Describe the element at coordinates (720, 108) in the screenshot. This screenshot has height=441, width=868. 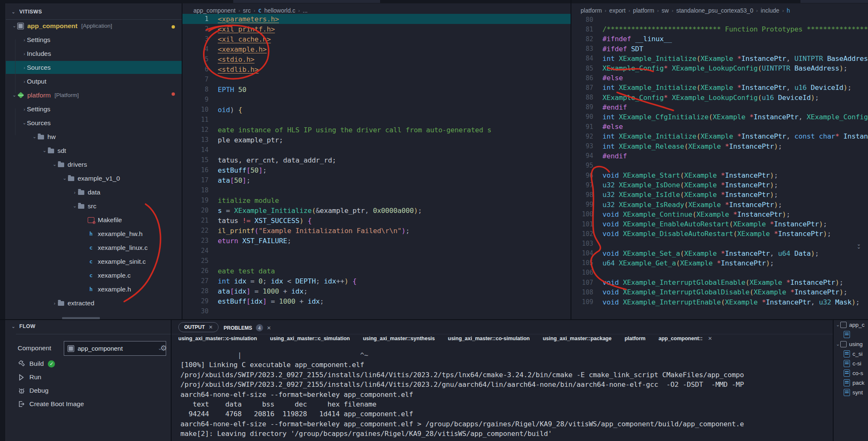
I see `code-line-89: 89#endif` at that location.